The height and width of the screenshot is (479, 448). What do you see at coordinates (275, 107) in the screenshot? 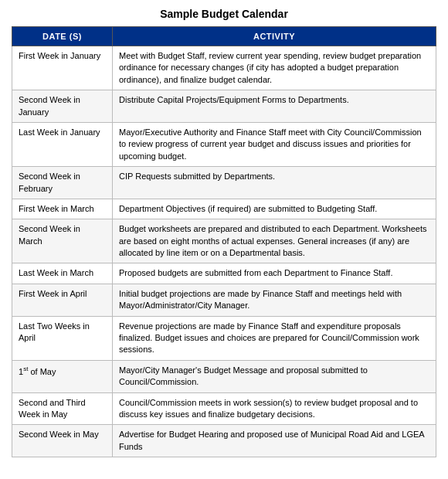
I see `activity-cell: Distribute Capital Projects/Equipment Fo…` at bounding box center [275, 107].